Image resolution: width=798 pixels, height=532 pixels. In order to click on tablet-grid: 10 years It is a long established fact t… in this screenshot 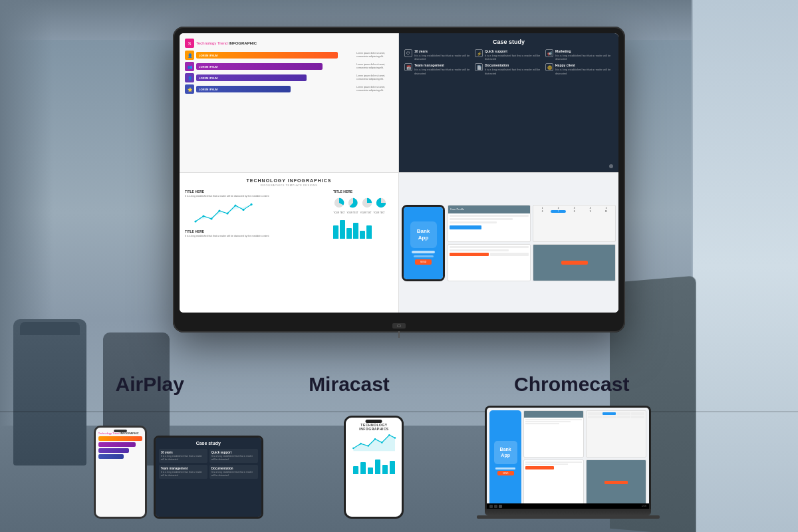, I will do `click(209, 464)`.